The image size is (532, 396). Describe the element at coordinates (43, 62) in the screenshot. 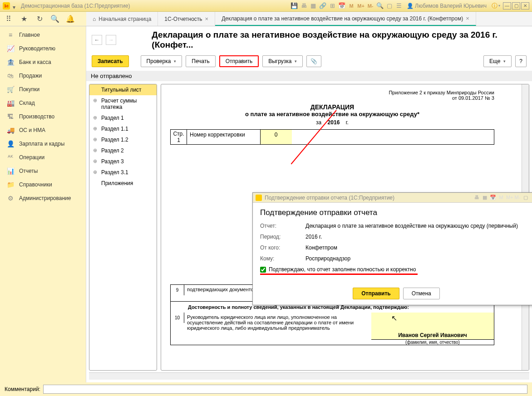

I see `sidebar-item-bank: 🏦Банк и касса` at that location.